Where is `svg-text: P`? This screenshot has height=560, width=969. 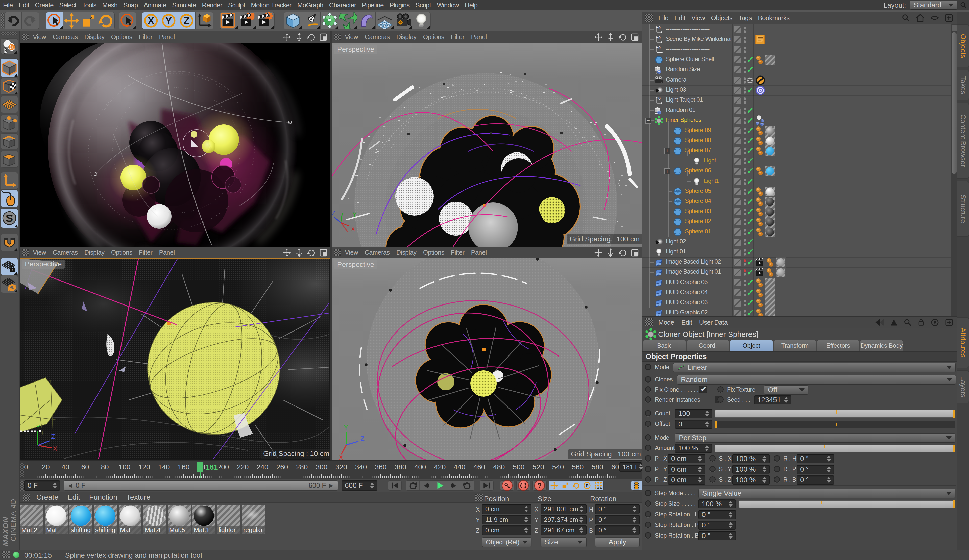
svg-text: P is located at coordinates (587, 486).